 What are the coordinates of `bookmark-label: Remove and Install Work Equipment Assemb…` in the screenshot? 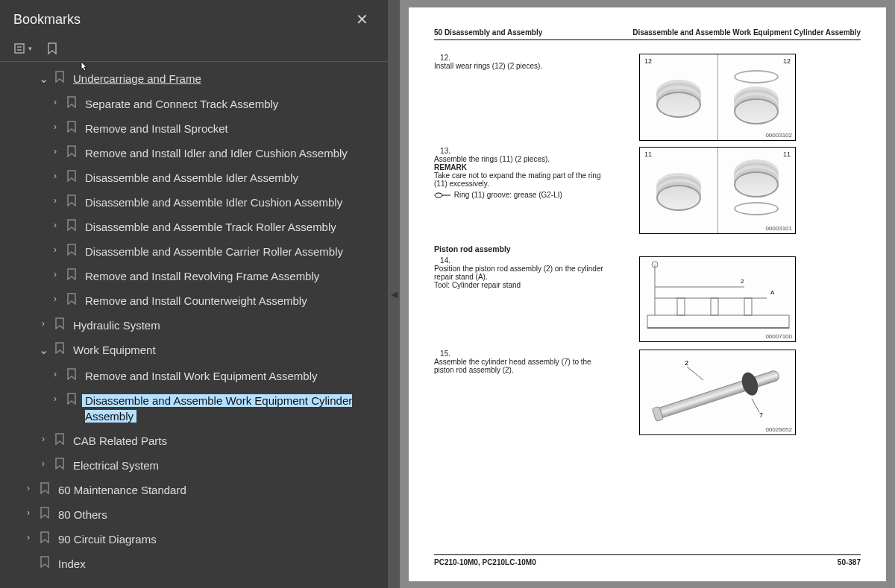 It's located at (236, 376).